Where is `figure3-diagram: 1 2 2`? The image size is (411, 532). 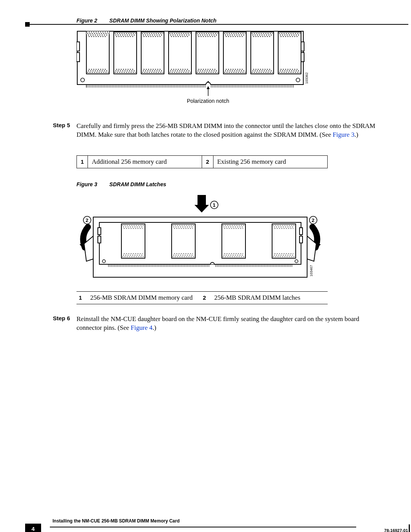
figure3-diagram: 1 2 2 is located at coordinates (228, 239).